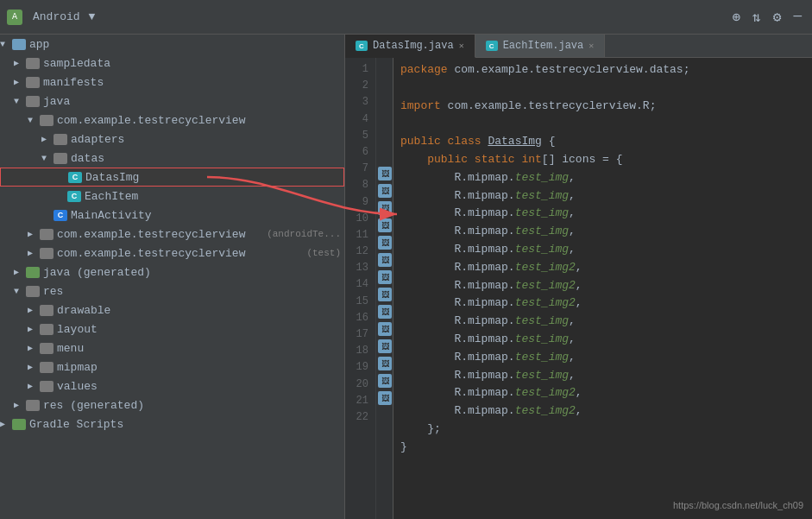 This screenshot has height=519, width=812. I want to click on minimize-icon: —, so click(797, 17).